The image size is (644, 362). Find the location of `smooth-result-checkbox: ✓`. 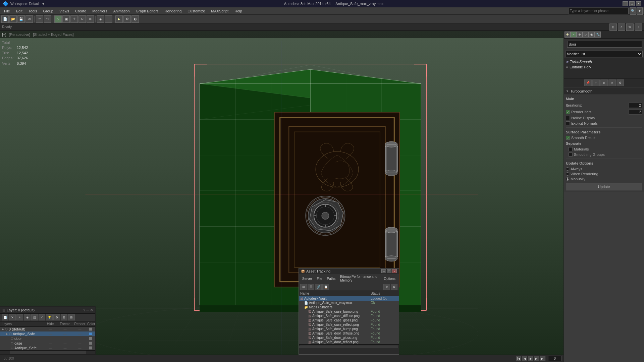

smooth-result-checkbox: ✓ is located at coordinates (568, 138).